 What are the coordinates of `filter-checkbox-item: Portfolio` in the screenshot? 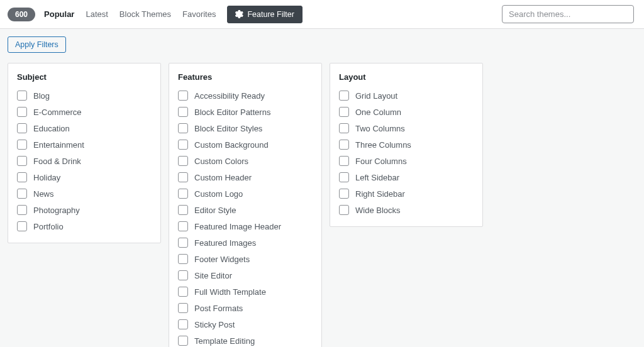 It's located at (84, 226).